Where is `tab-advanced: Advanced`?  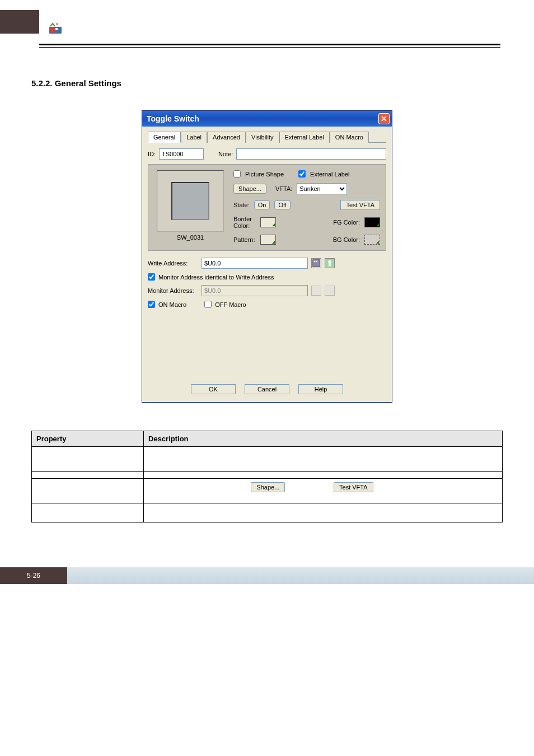 tab-advanced: Advanced is located at coordinates (226, 137).